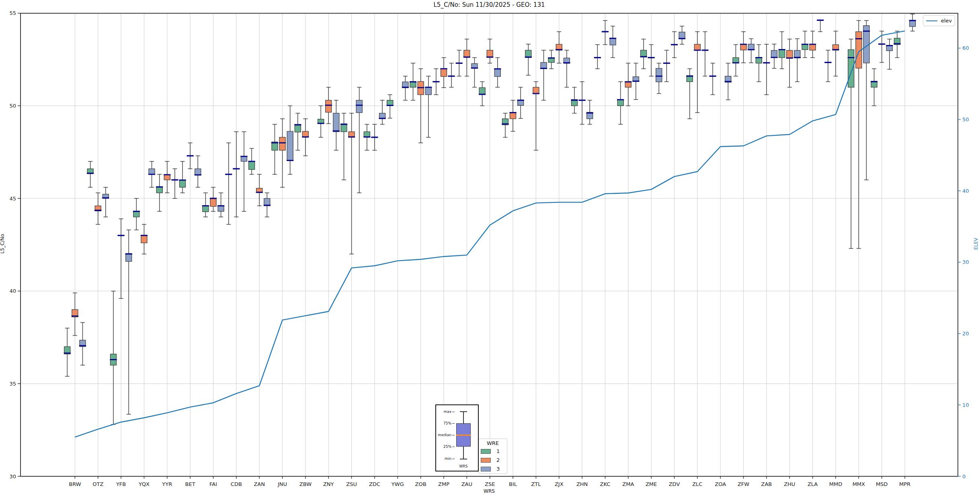  I want to click on x-tick-label: MSD, so click(882, 484).